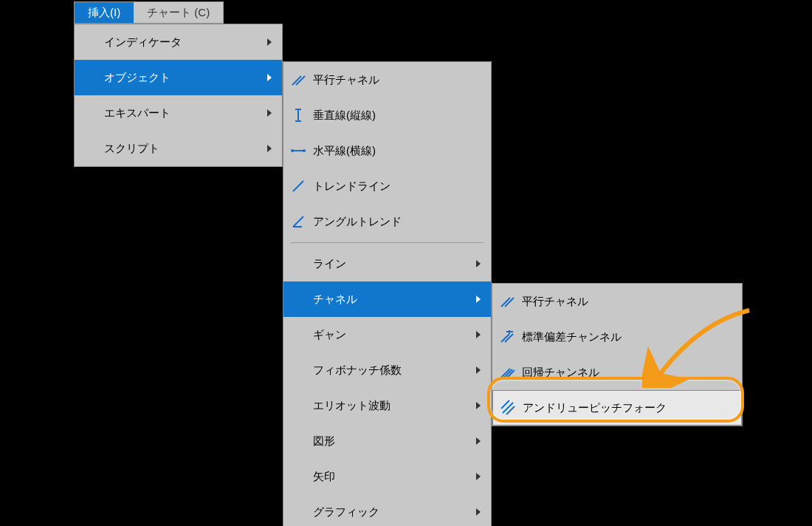  Describe the element at coordinates (329, 264) in the screenshot. I see `mi-line-label: ライン` at that location.